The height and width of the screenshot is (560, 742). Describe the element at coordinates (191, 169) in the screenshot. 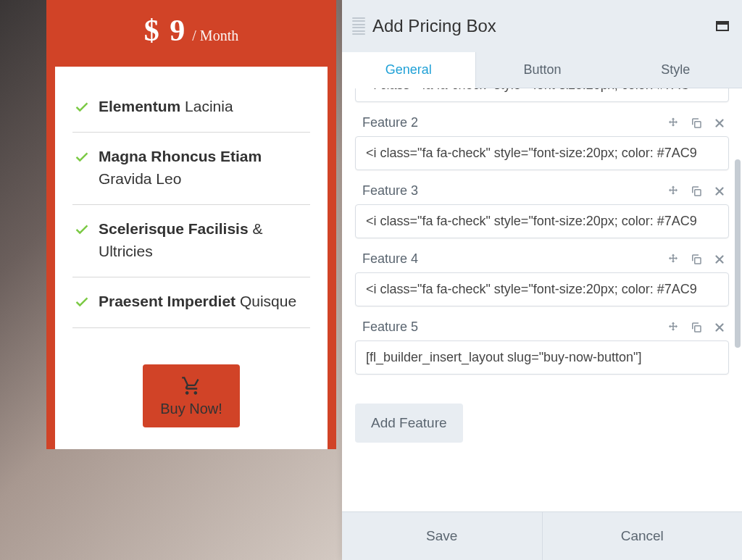

I see `list-item: Magna Rhoncus Etiam Gravida Leo` at that location.